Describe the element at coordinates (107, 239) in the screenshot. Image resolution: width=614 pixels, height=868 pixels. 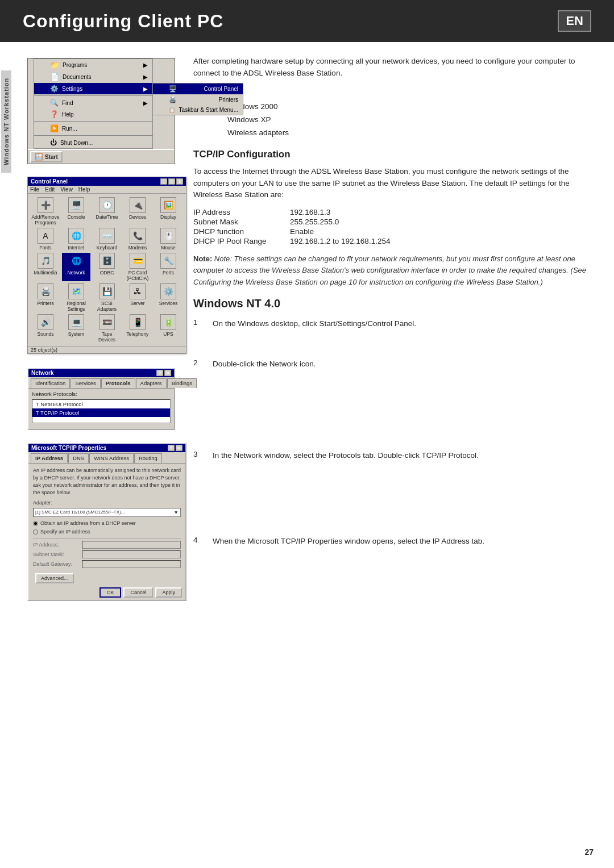
I see `cp-icon-keyboard: ⌨️Keyboard` at that location.